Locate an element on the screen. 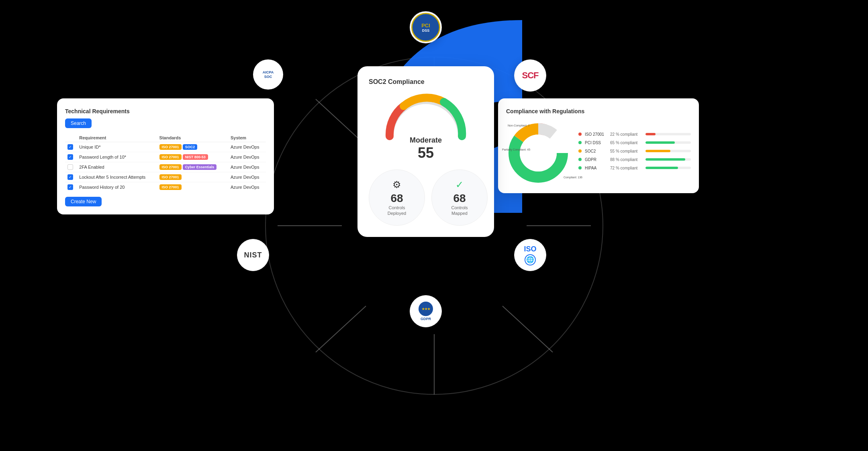 The image size is (868, 451). soc2-compliance-card: SOC2 Compliance Moderate 55 ⚙ 68 Control… is located at coordinates (426, 152).